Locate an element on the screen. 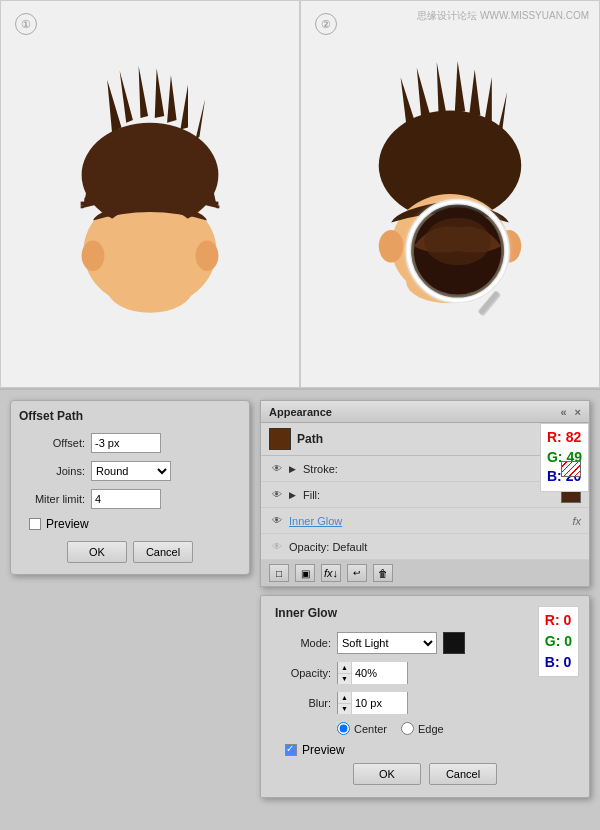 This screenshot has height=830, width=600. appearance-rgb-r: R: 82 is located at coordinates (564, 438).